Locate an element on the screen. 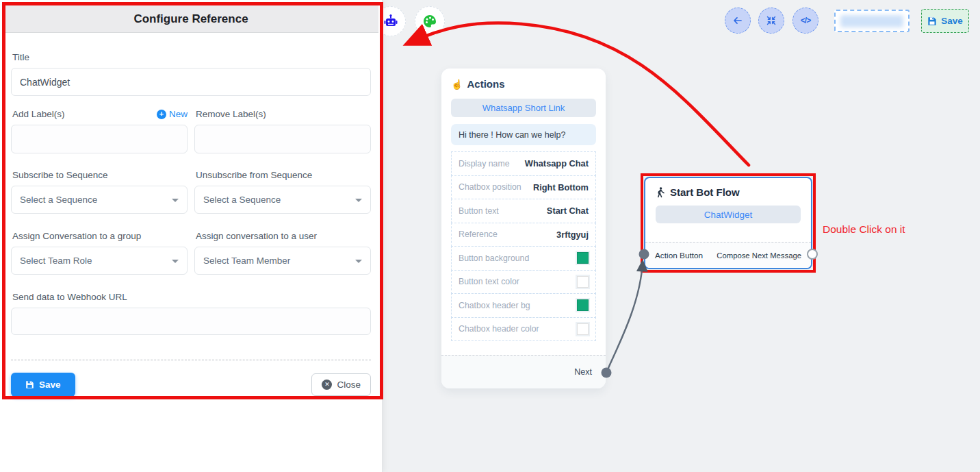  touch-pointer-icon: ☝ is located at coordinates (457, 84).